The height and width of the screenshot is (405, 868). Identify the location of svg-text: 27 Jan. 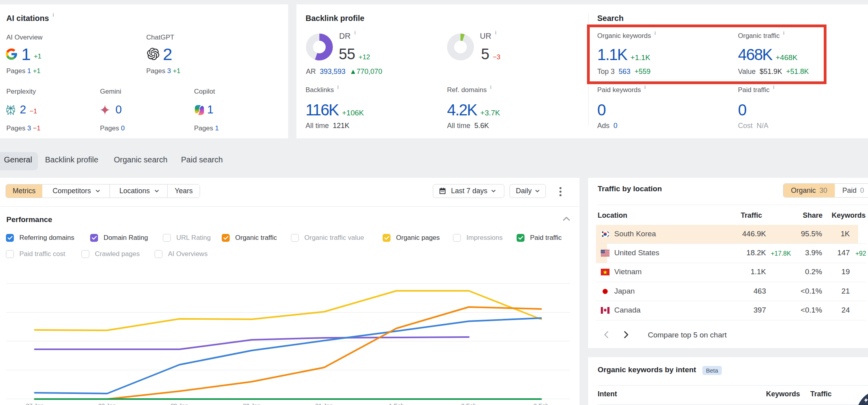
(35, 404).